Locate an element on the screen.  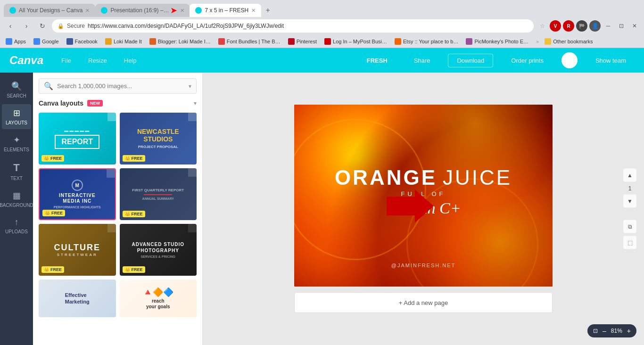
template-interactive: M INTERACTIVEMEDIA INC PERFORMANCE HIGHL… is located at coordinates (77, 194).